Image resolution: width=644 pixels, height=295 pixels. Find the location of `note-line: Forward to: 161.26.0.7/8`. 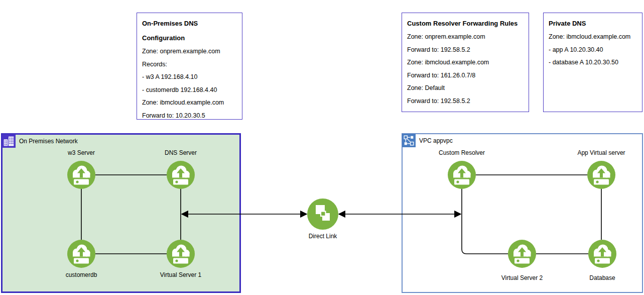

note-line: Forward to: 161.26.0.7/8 is located at coordinates (465, 76).